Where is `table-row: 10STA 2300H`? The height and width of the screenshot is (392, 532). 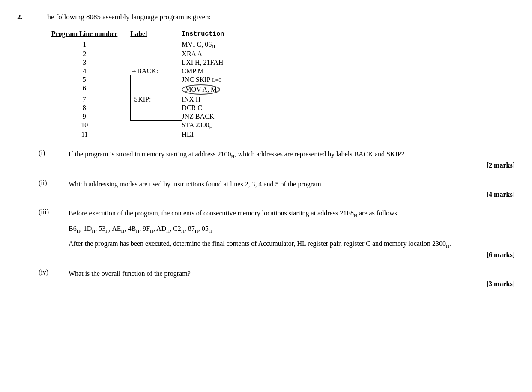 table-row: 10STA 2300H is located at coordinates (172, 126).